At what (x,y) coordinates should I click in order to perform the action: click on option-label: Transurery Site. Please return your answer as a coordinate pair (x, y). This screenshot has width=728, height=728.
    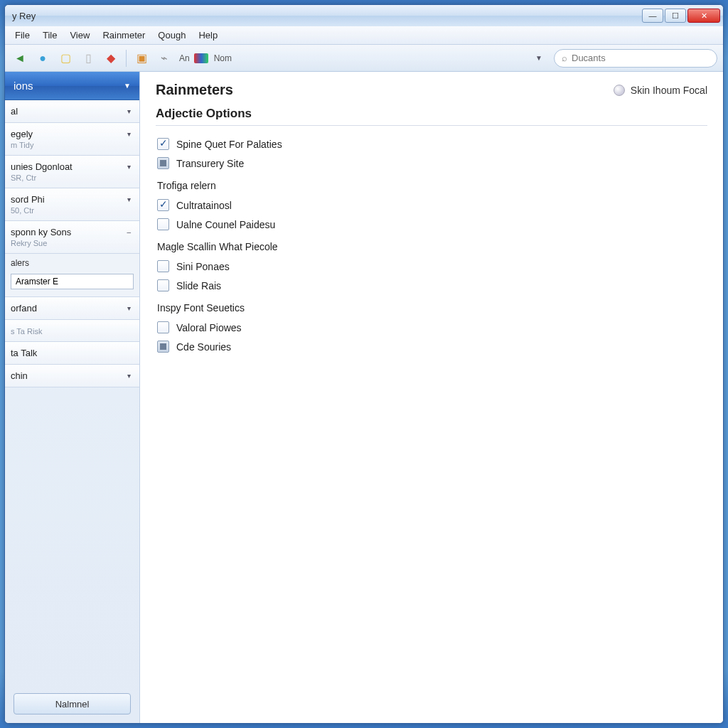
    Looking at the image, I should click on (210, 164).